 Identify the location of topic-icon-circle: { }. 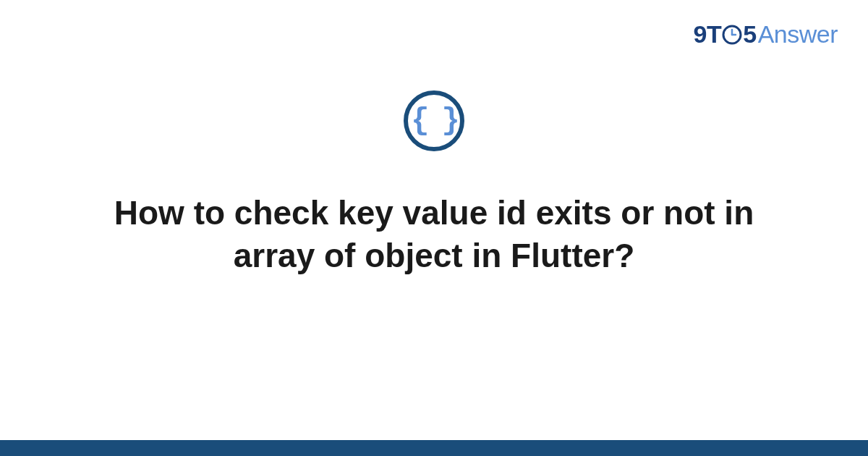
(434, 121).